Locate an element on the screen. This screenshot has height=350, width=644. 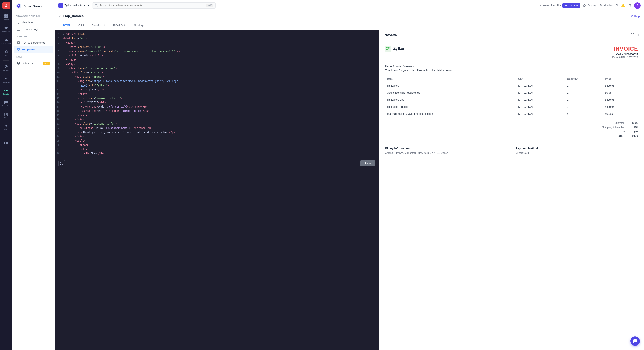
sidebar-item-convokraft: ConvoKraft is located at coordinates (6, 104).